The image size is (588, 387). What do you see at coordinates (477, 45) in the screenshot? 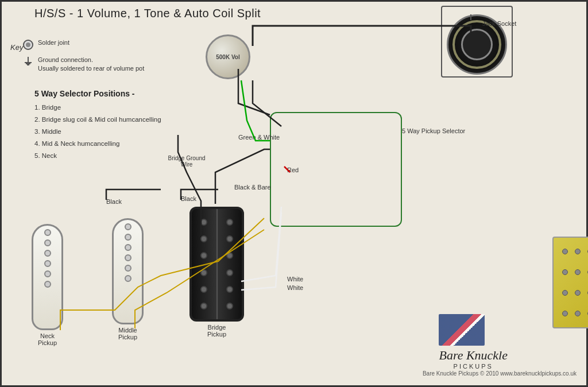
I see `jack-ring` at bounding box center [477, 45].